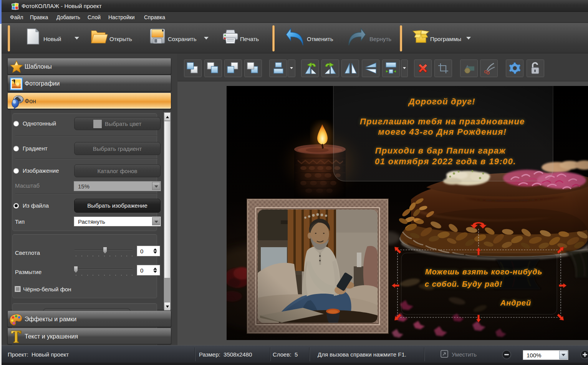  I want to click on svg-text: Дорогой друг!, so click(442, 101).